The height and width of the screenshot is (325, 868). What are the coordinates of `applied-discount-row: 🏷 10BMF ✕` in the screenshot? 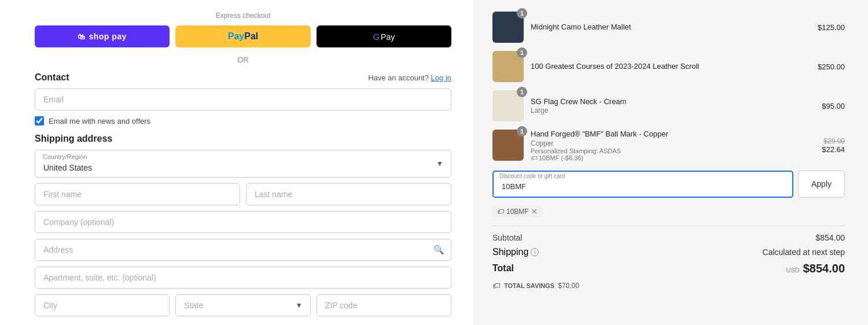 It's located at (669, 212).